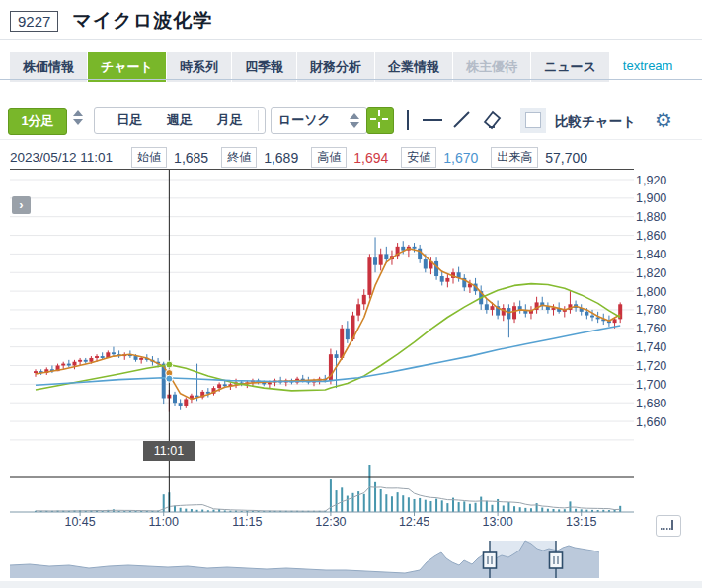 The width and height of the screenshot is (702, 588). What do you see at coordinates (462, 122) in the screenshot?
I see `trend-line-tool-icon` at bounding box center [462, 122].